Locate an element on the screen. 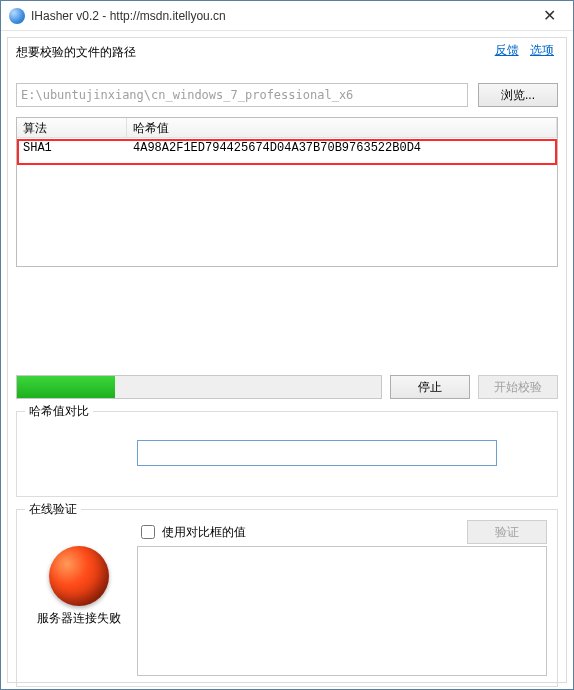 The height and width of the screenshot is (690, 574). cell-algo: SHA1 is located at coordinates (72, 148).